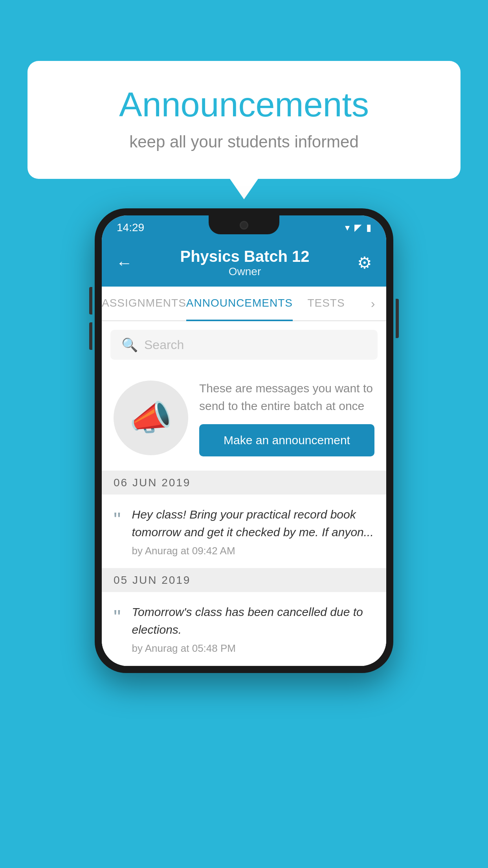  Describe the element at coordinates (244, 120) in the screenshot. I see `speech-bubble: Announcements keep all your students inf…` at that location.